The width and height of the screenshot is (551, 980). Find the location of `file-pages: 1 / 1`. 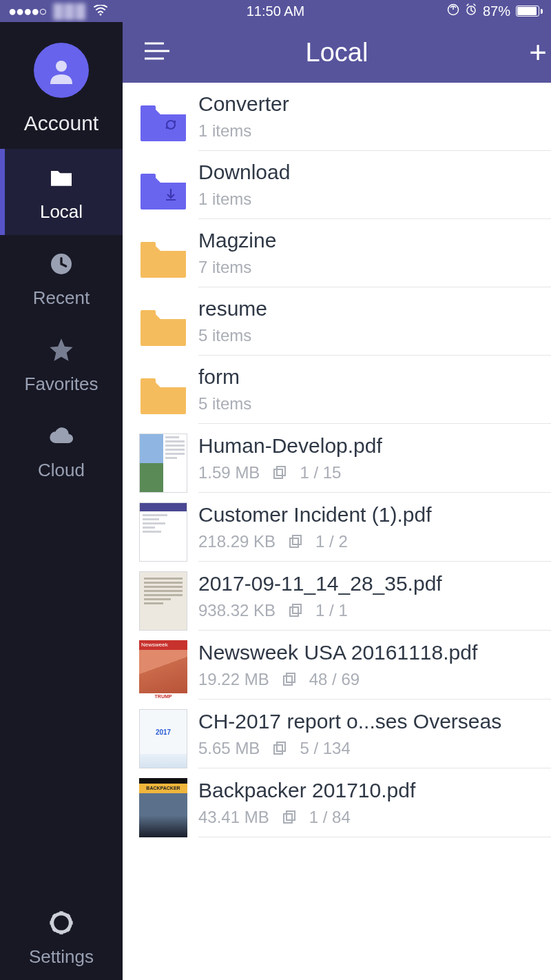

file-pages: 1 / 1 is located at coordinates (332, 611).